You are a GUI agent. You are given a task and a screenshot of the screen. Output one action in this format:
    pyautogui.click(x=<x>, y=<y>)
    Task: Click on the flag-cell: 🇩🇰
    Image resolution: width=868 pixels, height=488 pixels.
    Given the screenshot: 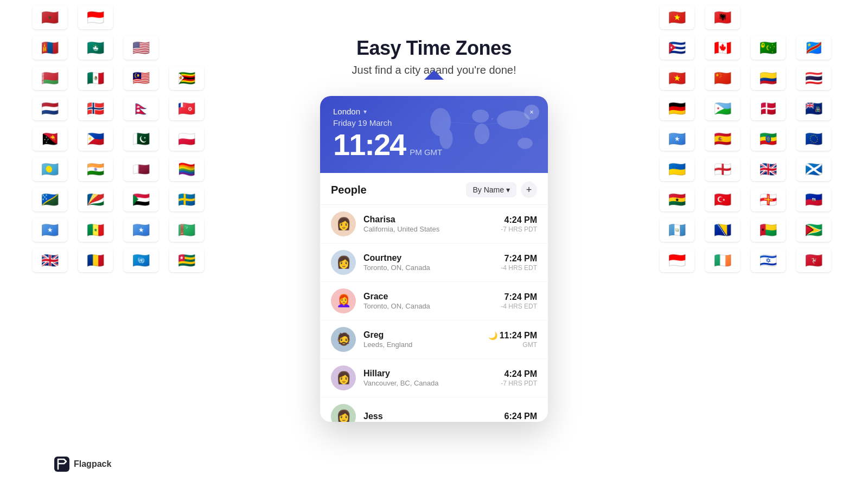 What is the action you would take?
    pyautogui.click(x=768, y=108)
    